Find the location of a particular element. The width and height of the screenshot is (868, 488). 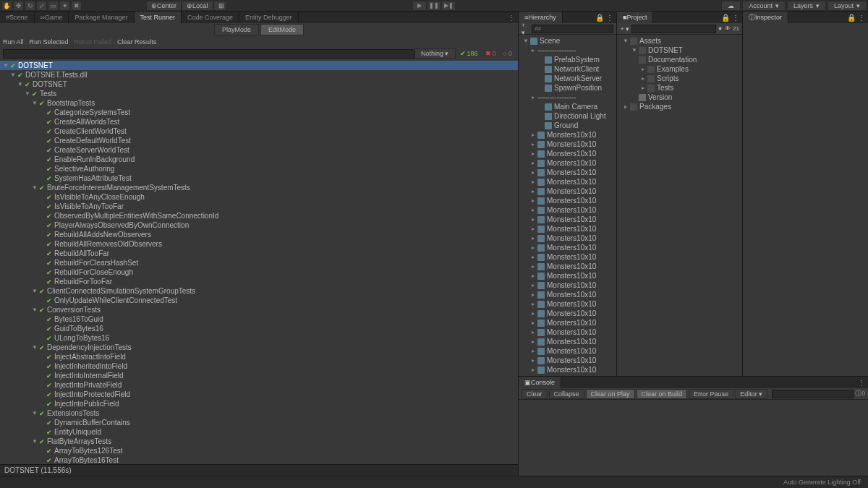

test-case-row: ✔EntityUniqueId is located at coordinates (259, 432).